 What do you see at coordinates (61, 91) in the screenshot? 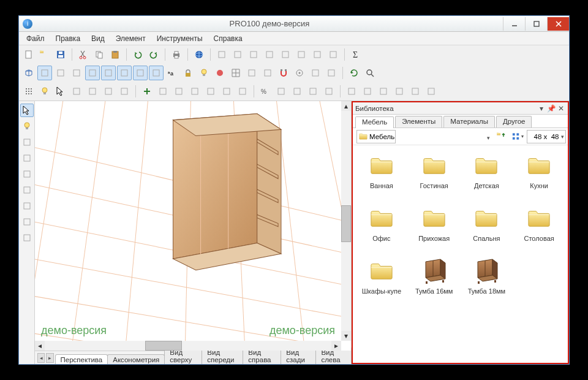
I see `arrow-button` at bounding box center [61, 91].